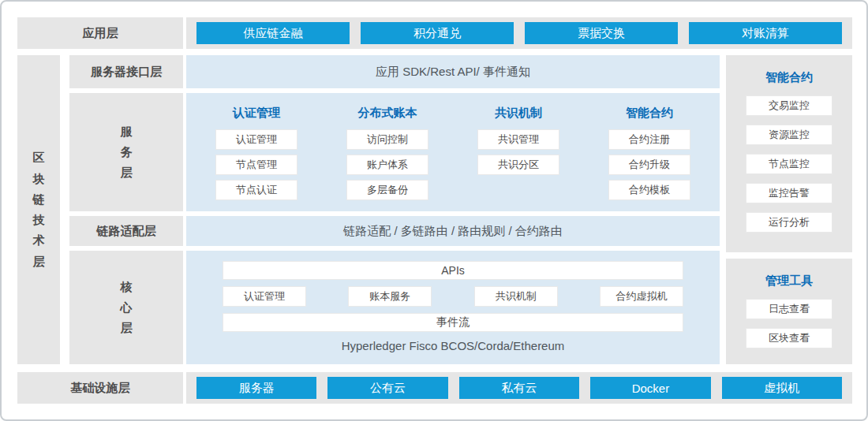 Image resolution: width=868 pixels, height=421 pixels. What do you see at coordinates (256, 388) in the screenshot?
I see `infra-item-server: 服务器` at bounding box center [256, 388].